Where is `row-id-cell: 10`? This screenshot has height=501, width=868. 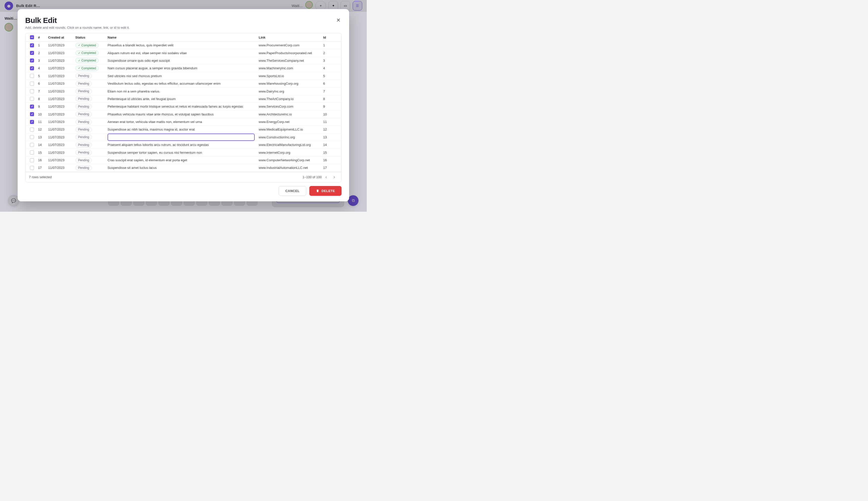 row-id-cell: 10 is located at coordinates (332, 114).